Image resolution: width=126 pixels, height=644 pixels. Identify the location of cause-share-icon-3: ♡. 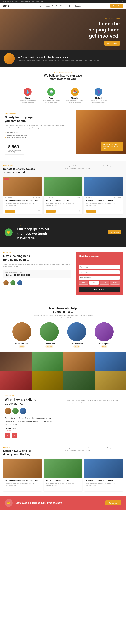
(120, 211).